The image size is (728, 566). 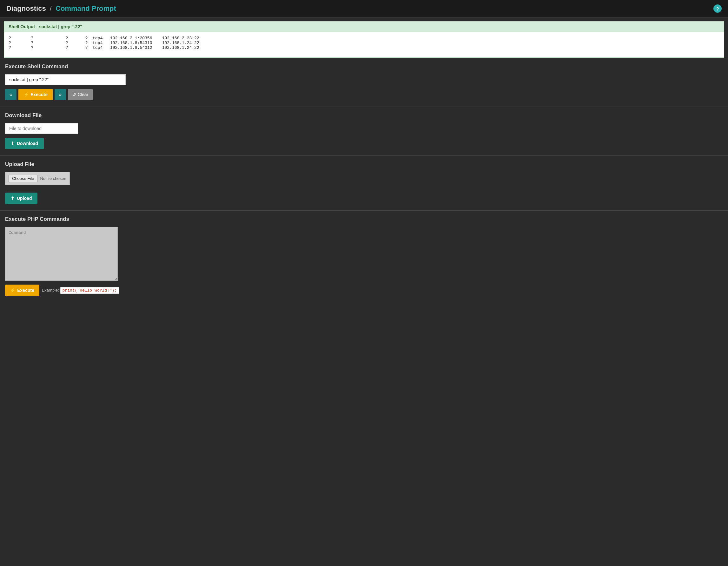 I want to click on upload-file-title: Upload File, so click(x=364, y=165).